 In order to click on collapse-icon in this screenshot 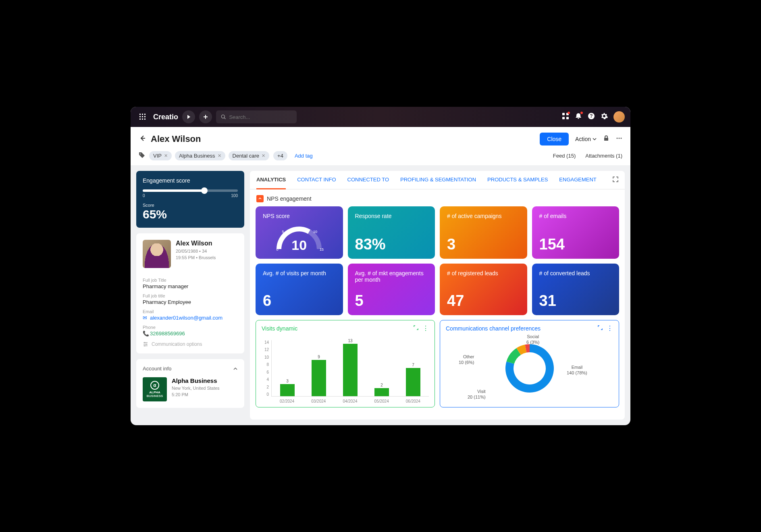, I will do `click(260, 199)`.